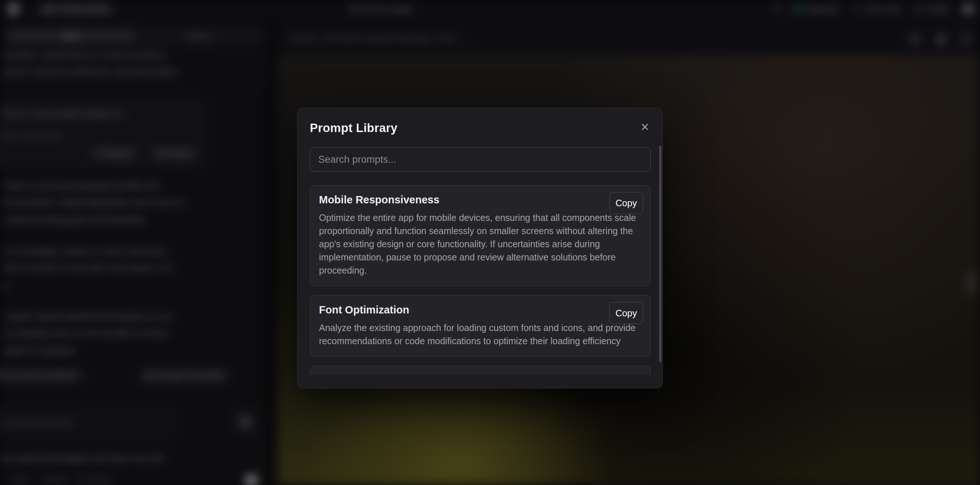 This screenshot has height=485, width=980. Describe the element at coordinates (660, 254) in the screenshot. I see `modal-scrollbar` at that location.